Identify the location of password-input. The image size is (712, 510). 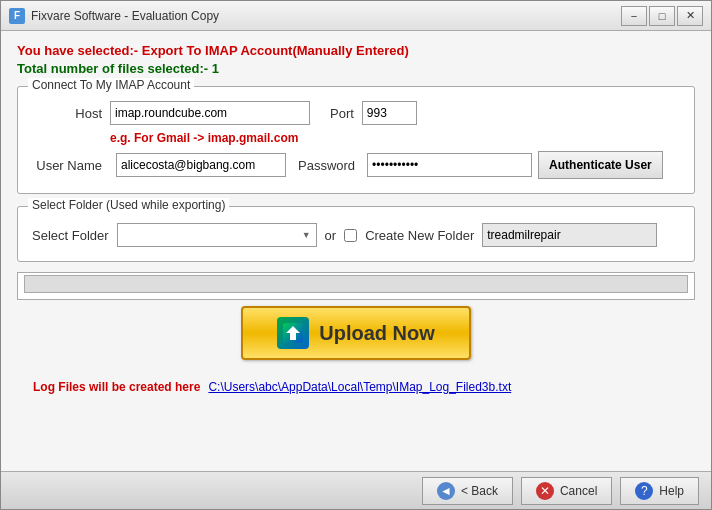
(450, 165).